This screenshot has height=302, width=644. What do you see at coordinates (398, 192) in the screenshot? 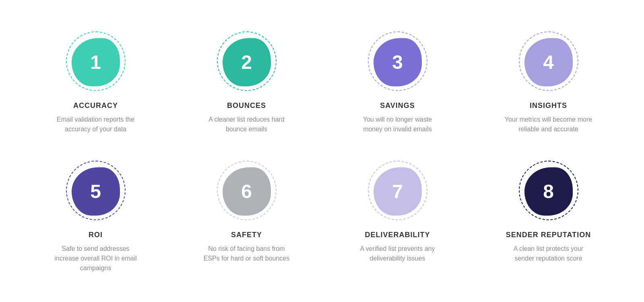
I see `card-number-7: 7` at bounding box center [398, 192].